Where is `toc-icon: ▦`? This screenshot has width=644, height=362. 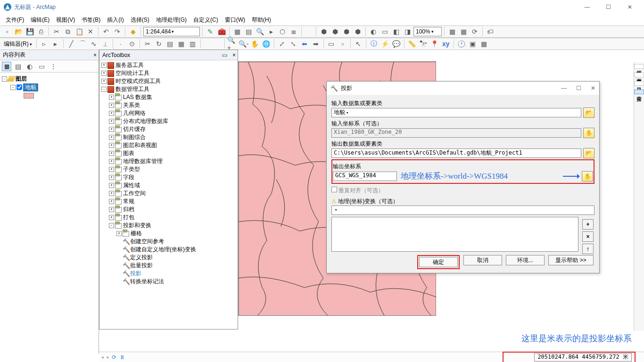
toc-icon: ▦ is located at coordinates (237, 32).